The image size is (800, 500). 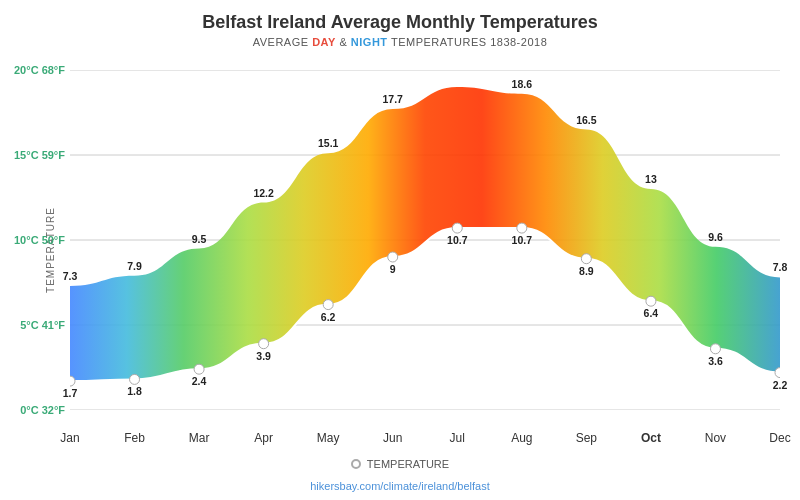 I want to click on night-temp-label: 3.9, so click(x=264, y=356).